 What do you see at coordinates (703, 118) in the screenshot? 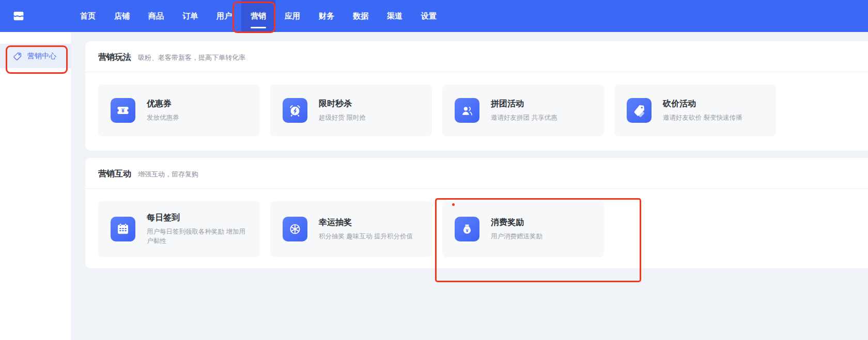
I see `card-desc: 邀请好友砍价 裂变快速传播` at bounding box center [703, 118].